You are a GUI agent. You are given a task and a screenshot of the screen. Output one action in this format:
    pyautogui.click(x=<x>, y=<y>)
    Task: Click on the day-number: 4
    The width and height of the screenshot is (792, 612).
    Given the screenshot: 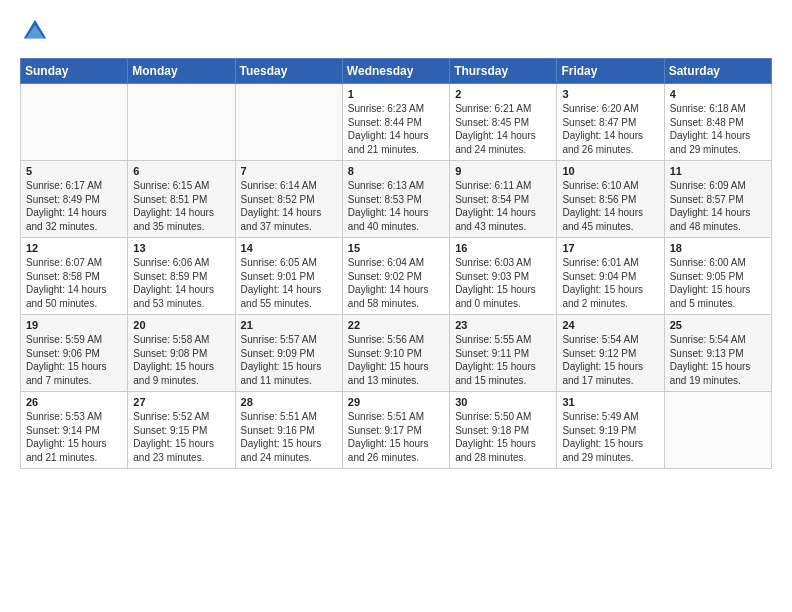 What is the action you would take?
    pyautogui.click(x=718, y=94)
    